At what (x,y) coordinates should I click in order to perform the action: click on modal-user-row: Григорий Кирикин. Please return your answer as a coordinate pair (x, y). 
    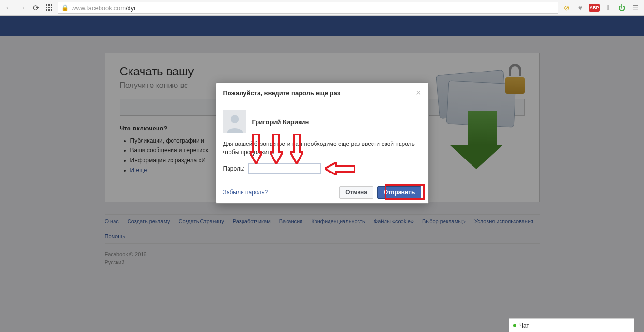
    Looking at the image, I should click on (322, 122).